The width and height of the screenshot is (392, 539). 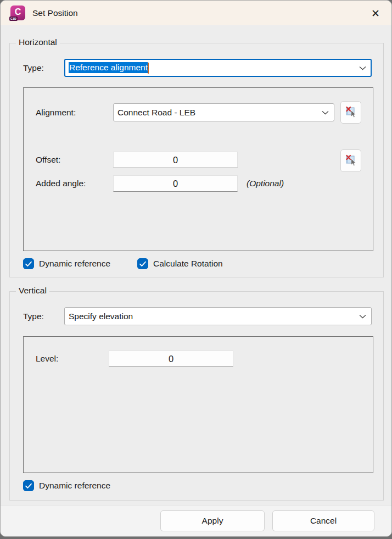 I want to click on offset-pick-button, so click(x=351, y=160).